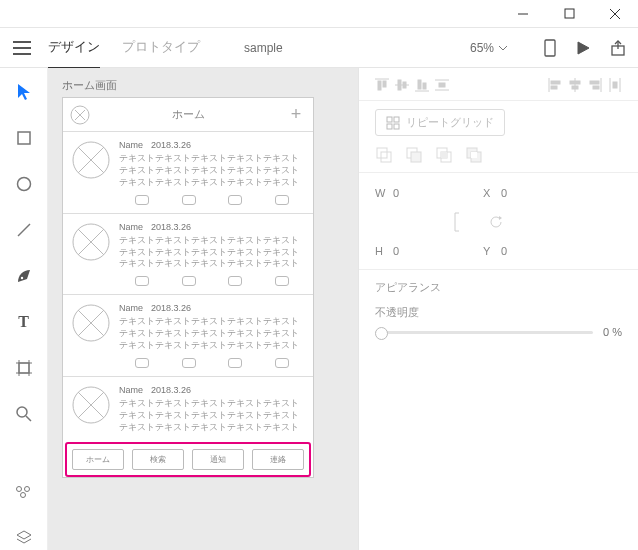 The image size is (638, 550). I want to click on exclude-icon, so click(474, 155).